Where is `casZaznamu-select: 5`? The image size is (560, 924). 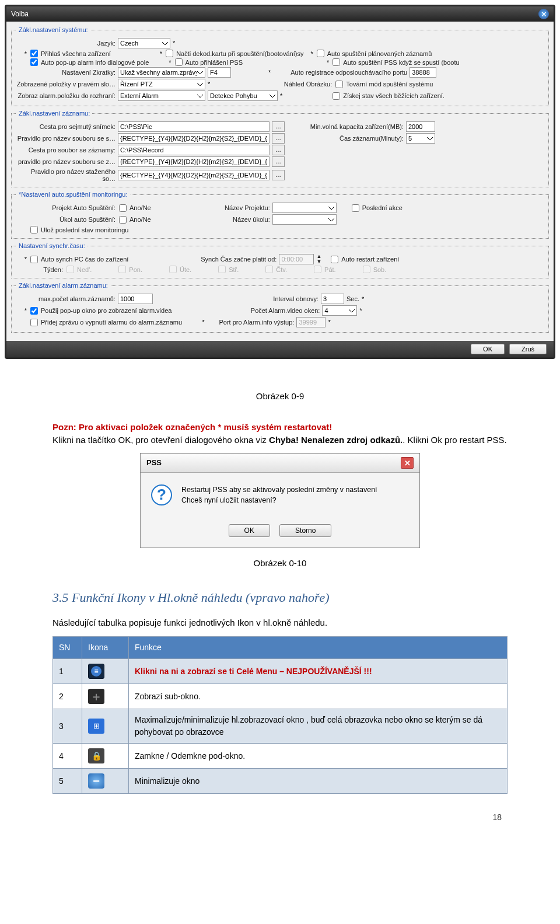 casZaznamu-select: 5 is located at coordinates (421, 138).